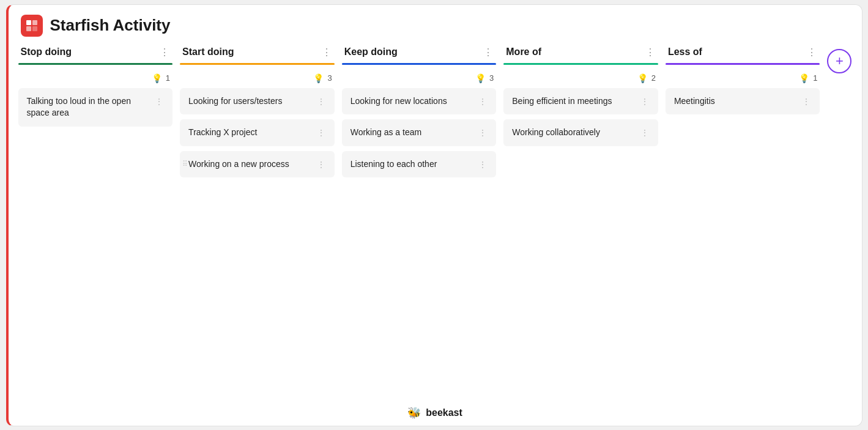 The width and height of the screenshot is (868, 430). What do you see at coordinates (420, 165) in the screenshot?
I see `card-keep-doing-2: Listening to each other ⋮` at bounding box center [420, 165].